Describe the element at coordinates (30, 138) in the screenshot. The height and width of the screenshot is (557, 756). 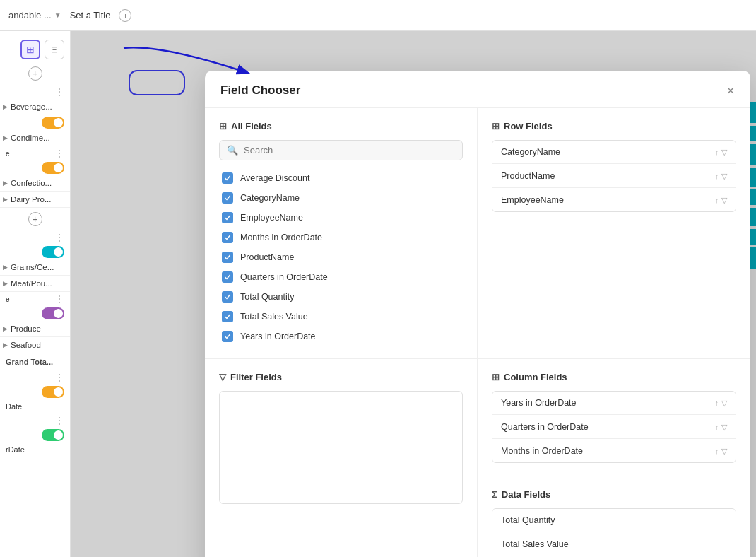
I see `sidebar-item-label: Condime...` at that location.